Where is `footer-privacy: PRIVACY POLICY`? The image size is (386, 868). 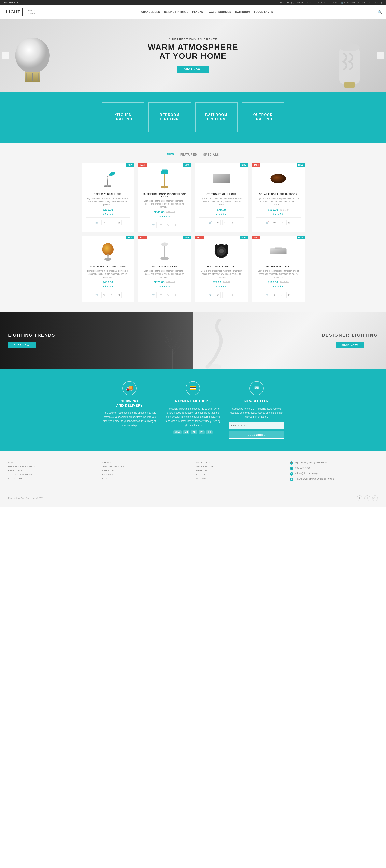 footer-privacy: PRIVACY POLICY is located at coordinates (52, 470).